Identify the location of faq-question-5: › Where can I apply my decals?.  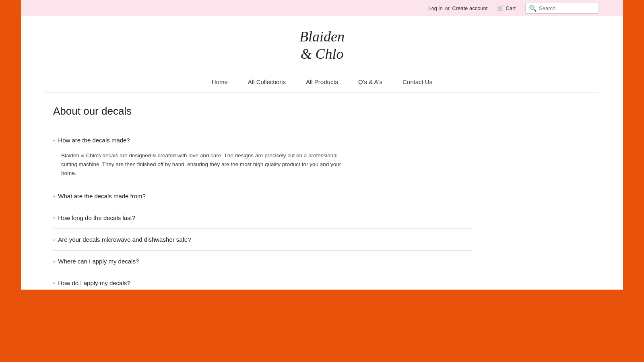
(262, 261).